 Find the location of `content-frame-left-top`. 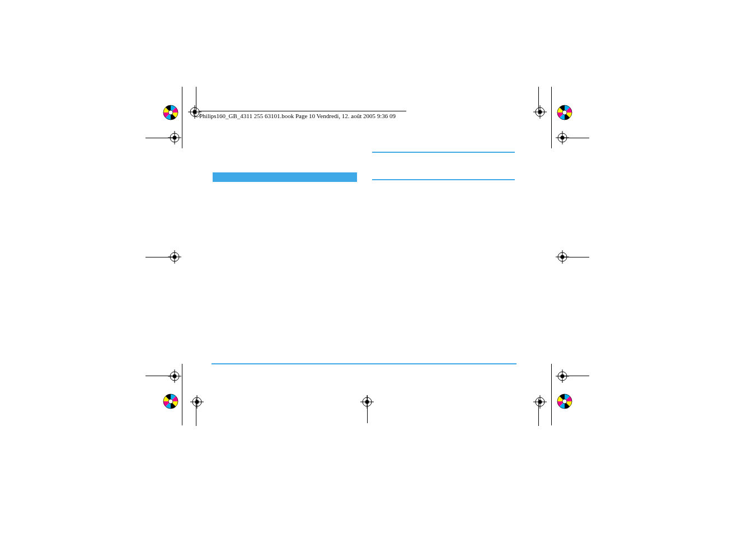

content-frame-left-top is located at coordinates (182, 118).